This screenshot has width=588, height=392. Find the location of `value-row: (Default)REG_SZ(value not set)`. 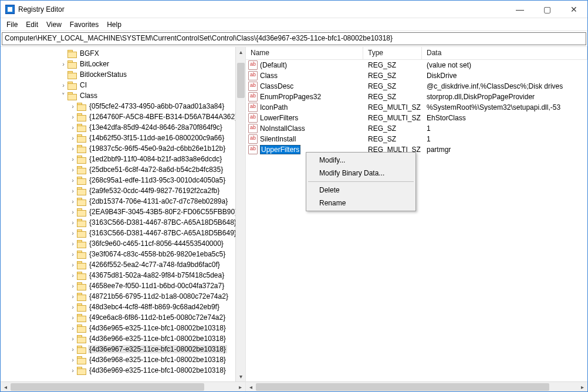

value-row: (Default)REG_SZ(value not set) is located at coordinates (417, 65).